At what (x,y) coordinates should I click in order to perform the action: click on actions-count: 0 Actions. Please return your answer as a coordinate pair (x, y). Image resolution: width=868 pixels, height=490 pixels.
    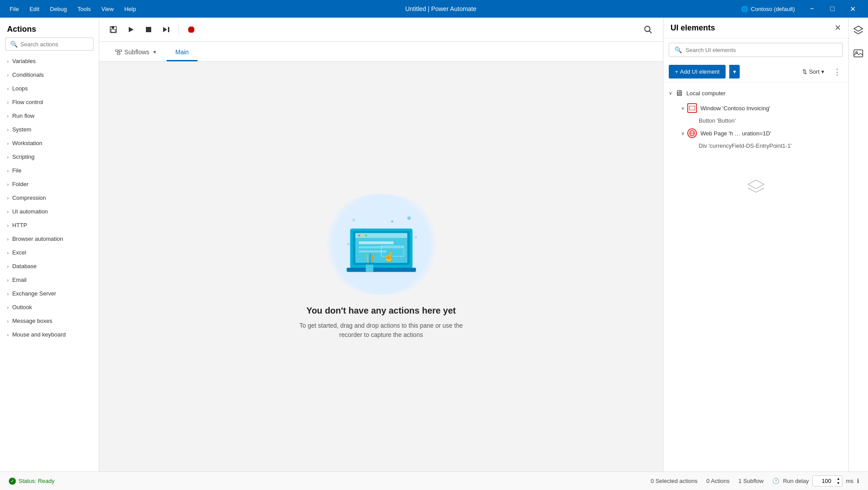
    Looking at the image, I should click on (718, 481).